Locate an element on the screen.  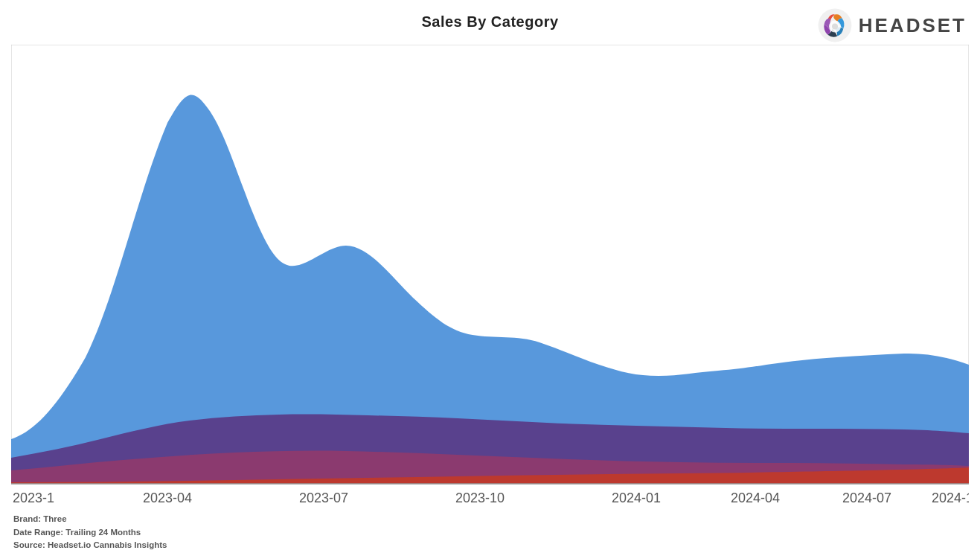
svg-text: 2024-04 is located at coordinates (755, 498).